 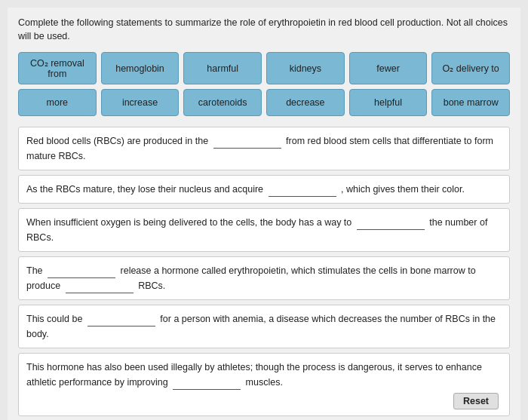 What do you see at coordinates (57, 103) in the screenshot?
I see `tile-more: more` at bounding box center [57, 103].